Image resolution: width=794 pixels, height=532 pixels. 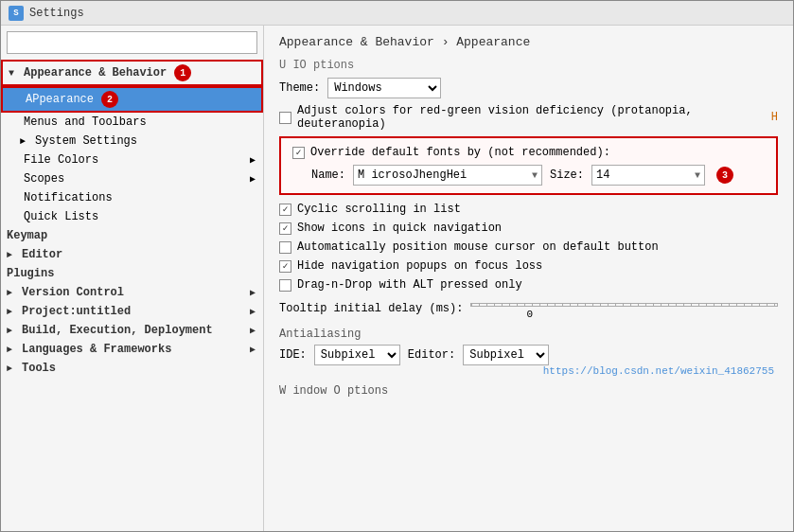 What do you see at coordinates (132, 349) in the screenshot?
I see `sidebar-item-languages-frameworks: ► Languages & Frameworks ▶` at bounding box center [132, 349].